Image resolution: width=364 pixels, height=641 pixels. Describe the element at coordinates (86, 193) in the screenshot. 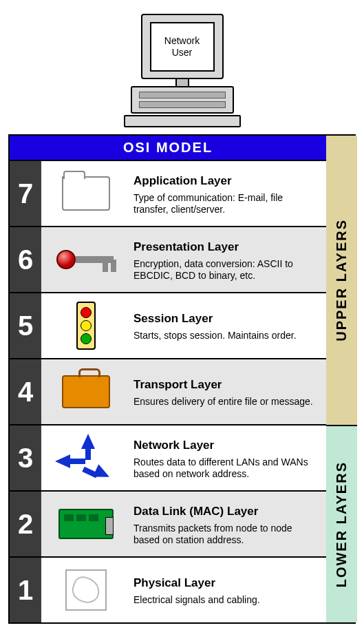

I see `folder-icon` at that location.